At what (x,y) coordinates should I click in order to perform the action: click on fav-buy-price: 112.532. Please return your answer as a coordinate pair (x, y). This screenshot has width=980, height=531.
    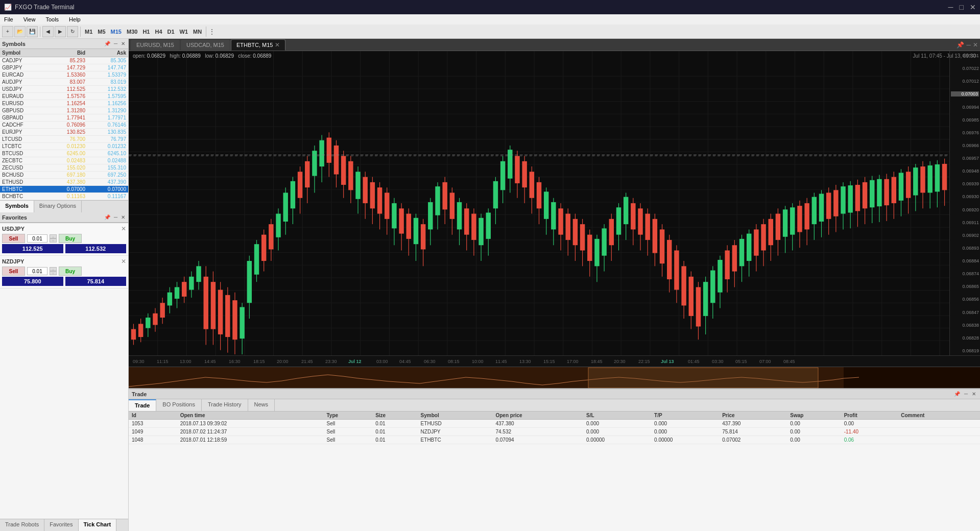
    Looking at the image, I should click on (96, 249).